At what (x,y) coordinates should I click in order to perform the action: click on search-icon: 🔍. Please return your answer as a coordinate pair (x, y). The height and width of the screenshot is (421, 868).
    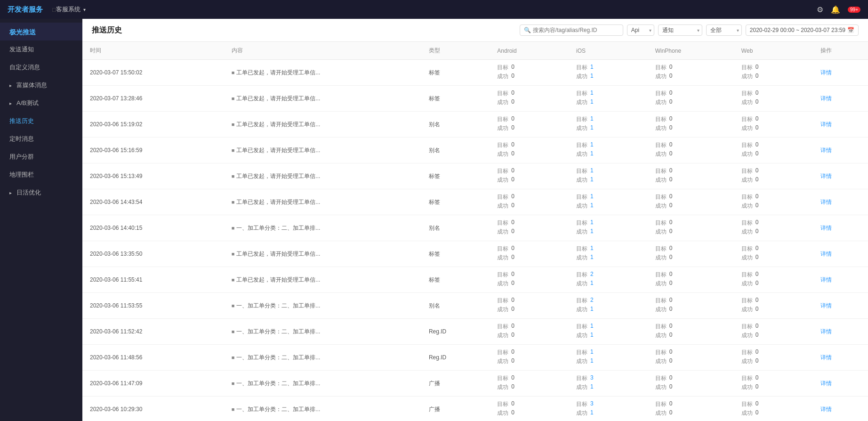
    Looking at the image, I should click on (527, 30).